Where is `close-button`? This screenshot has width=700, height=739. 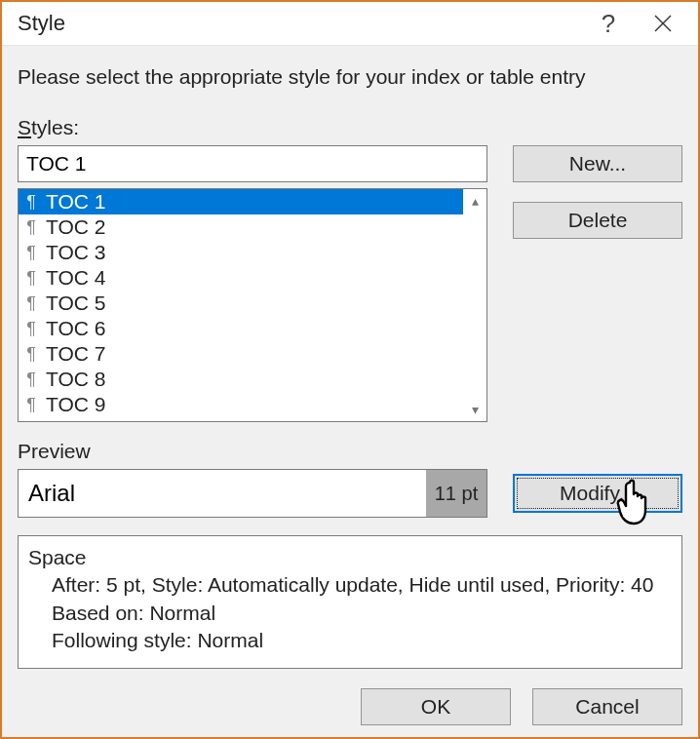
close-button is located at coordinates (663, 23).